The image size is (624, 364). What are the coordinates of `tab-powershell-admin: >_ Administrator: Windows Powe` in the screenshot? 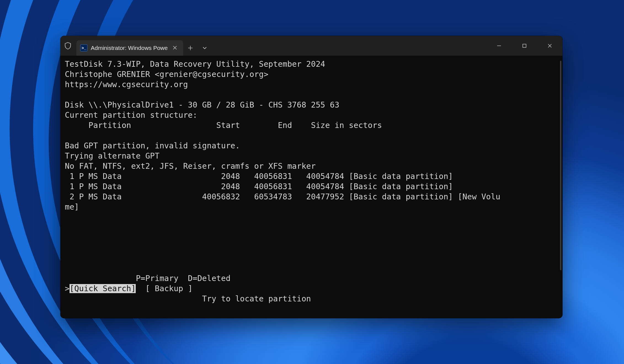 It's located at (130, 48).